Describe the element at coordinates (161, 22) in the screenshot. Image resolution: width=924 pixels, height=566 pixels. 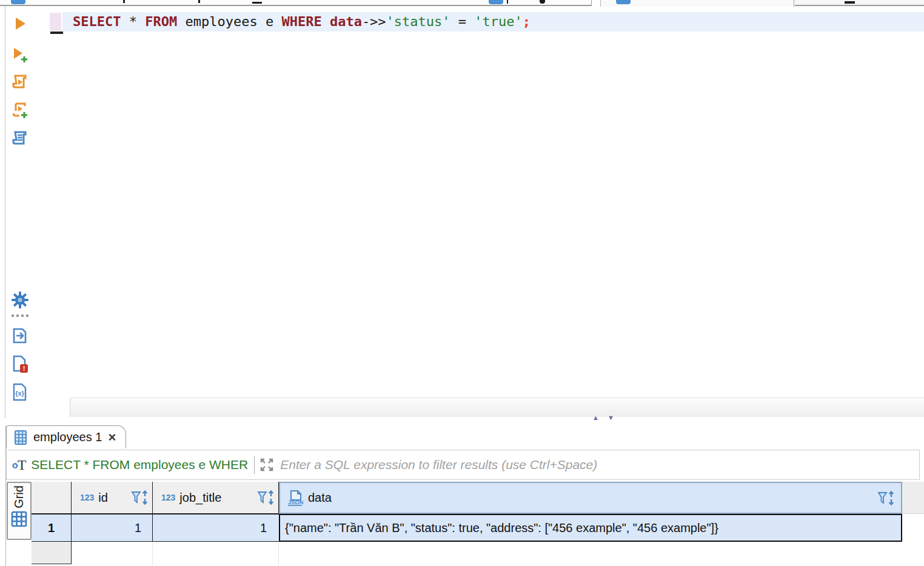
I see `sql-keyword: FROM` at that location.